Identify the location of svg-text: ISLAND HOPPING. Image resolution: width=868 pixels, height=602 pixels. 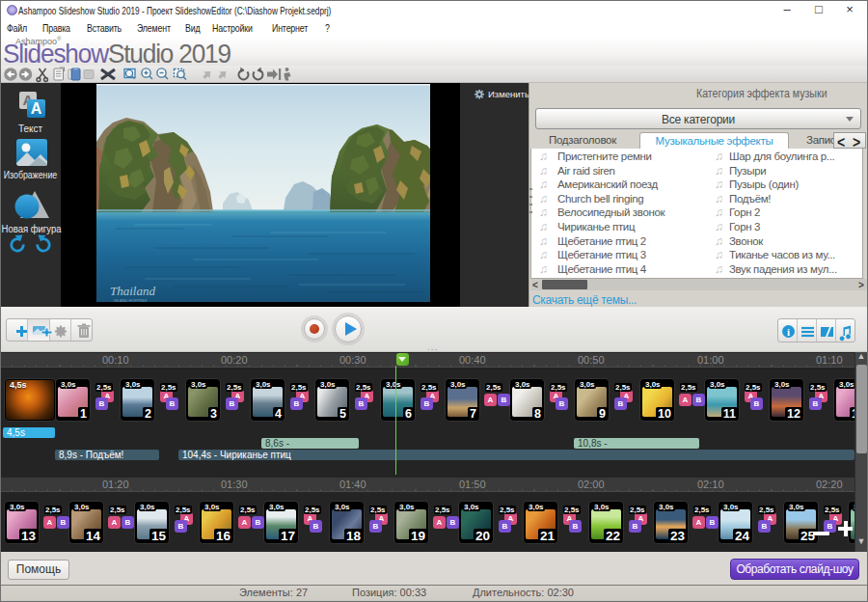
(130, 300).